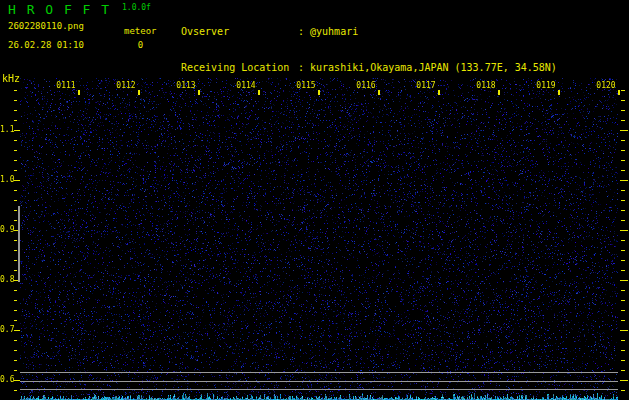 This screenshot has width=629, height=400. Describe the element at coordinates (7, 230) in the screenshot. I see `y-axis-tick-label: 0.9` at that location.